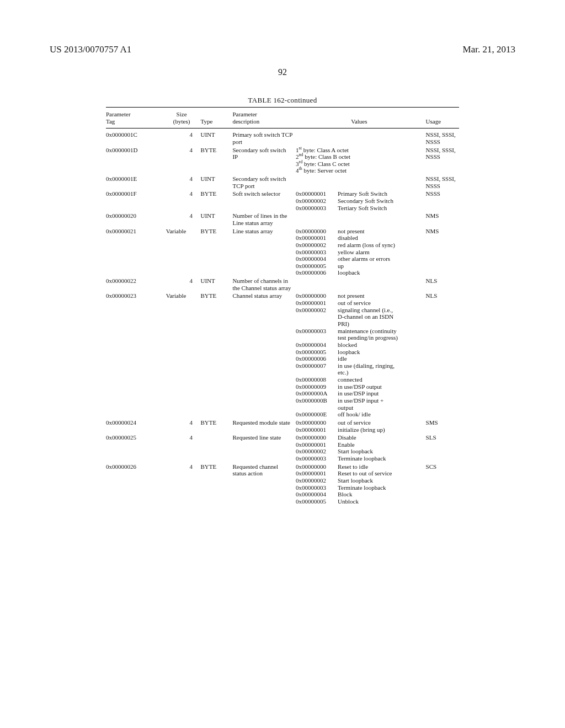 The image size is (565, 728). What do you see at coordinates (282, 161) in the screenshot?
I see `table-row: 0x0000001D4BYTESecondary soft switch IP1…` at bounding box center [282, 161].